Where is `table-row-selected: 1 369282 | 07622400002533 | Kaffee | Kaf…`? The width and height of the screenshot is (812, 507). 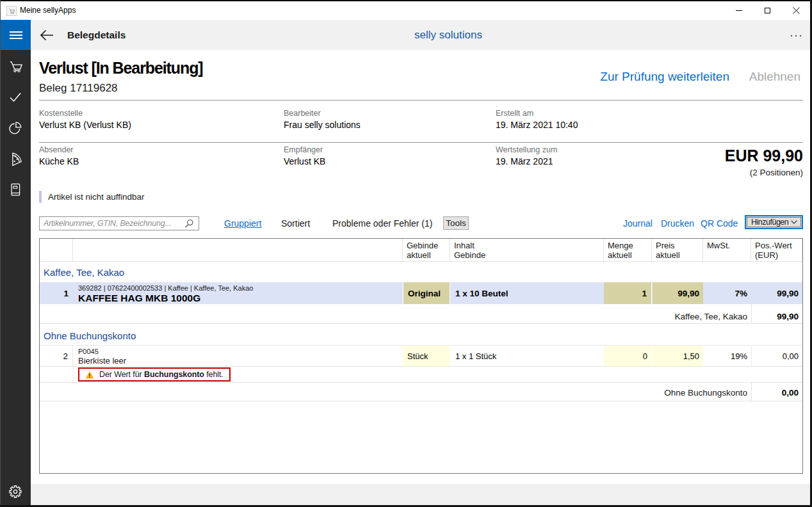
table-row-selected: 1 369282 | 07622400002533 | Kaffee | Kaf… is located at coordinates (421, 293).